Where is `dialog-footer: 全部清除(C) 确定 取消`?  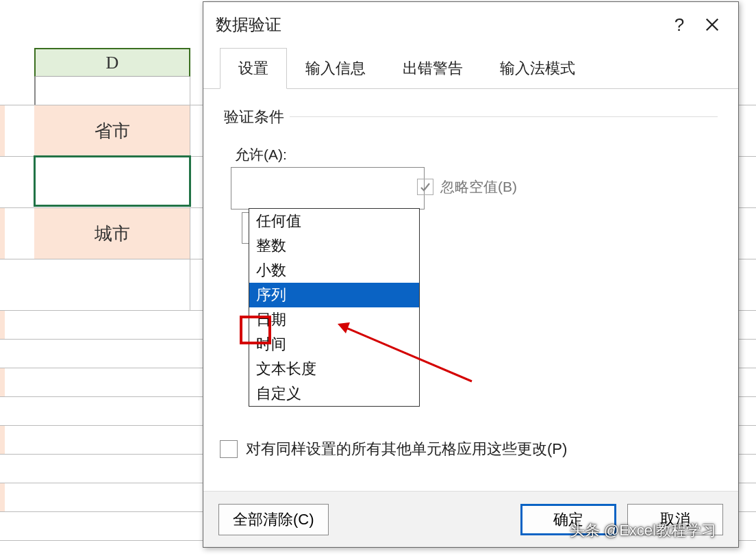
dialog-footer: 全部清除(C) 确定 取消 is located at coordinates (471, 519).